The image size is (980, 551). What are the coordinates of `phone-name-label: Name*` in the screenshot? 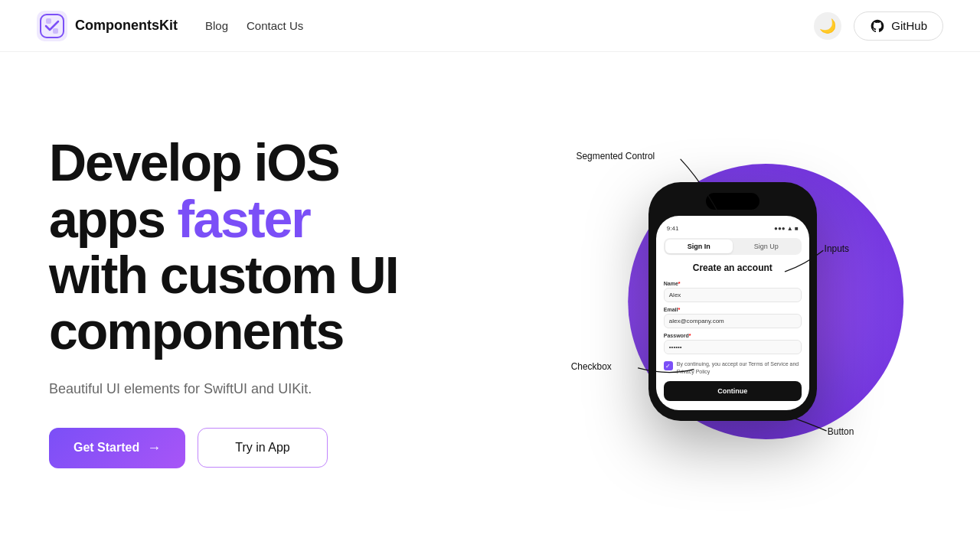 It's located at (733, 283).